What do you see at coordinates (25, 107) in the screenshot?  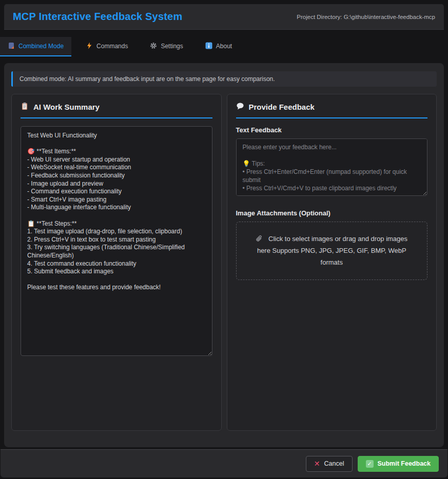 I see `clipboard-icon` at bounding box center [25, 107].